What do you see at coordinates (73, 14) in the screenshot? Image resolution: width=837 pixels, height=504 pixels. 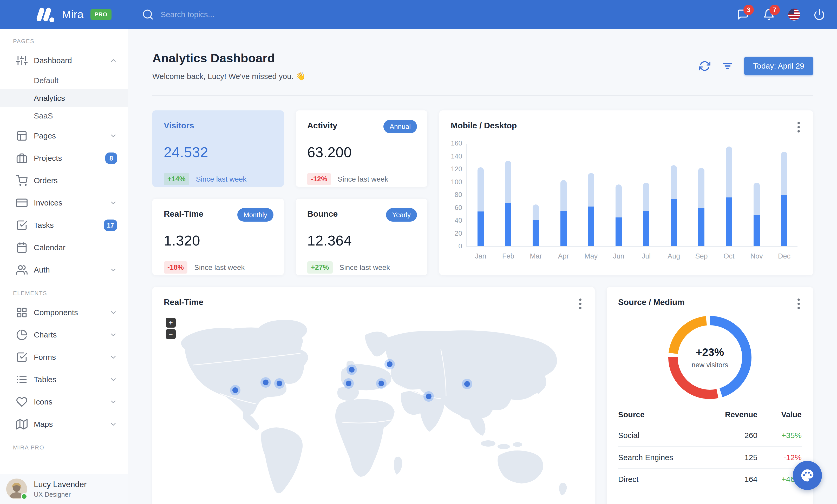 I see `brand-name: Mira` at bounding box center [73, 14].